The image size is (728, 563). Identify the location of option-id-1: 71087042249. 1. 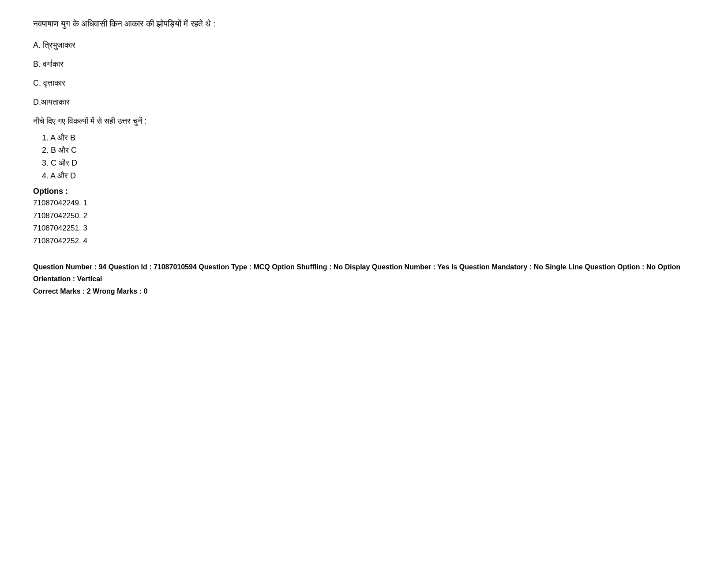
(364, 203).